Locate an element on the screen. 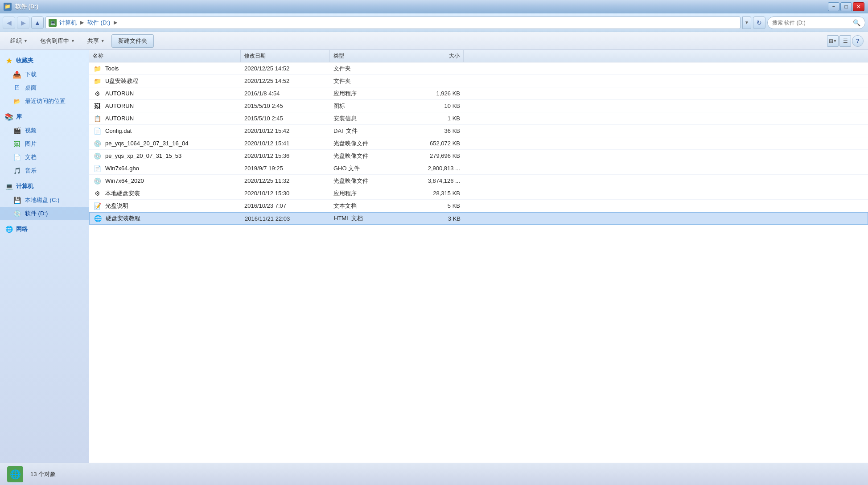 The image size is (868, 485). refresh-button: ↻ is located at coordinates (759, 23).